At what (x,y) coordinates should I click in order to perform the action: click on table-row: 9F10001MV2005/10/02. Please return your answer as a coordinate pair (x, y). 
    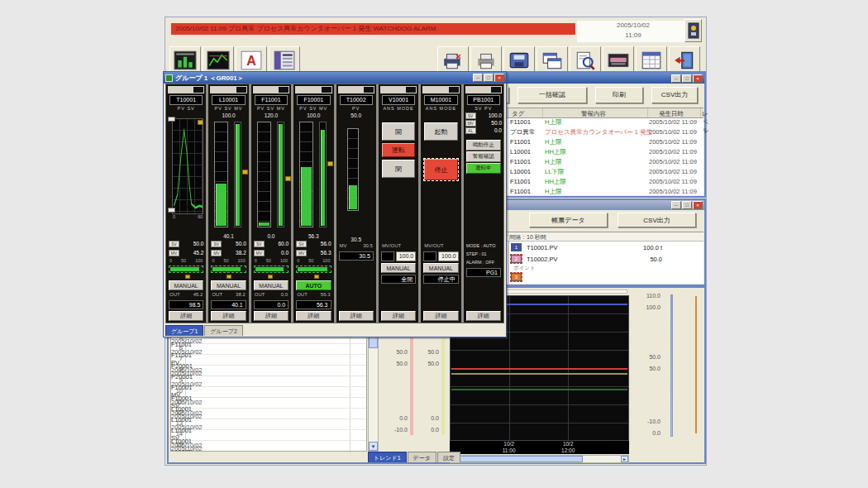
    Looking at the image, I should click on (269, 382).